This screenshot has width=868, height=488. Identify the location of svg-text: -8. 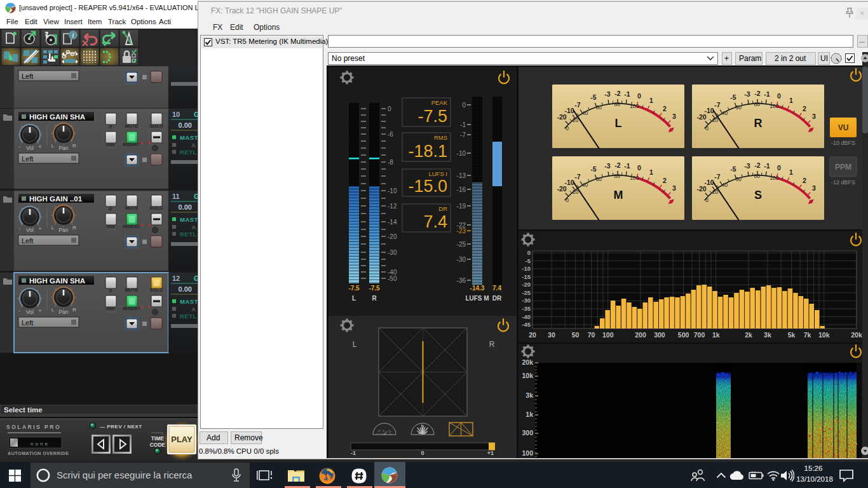
(390, 163).